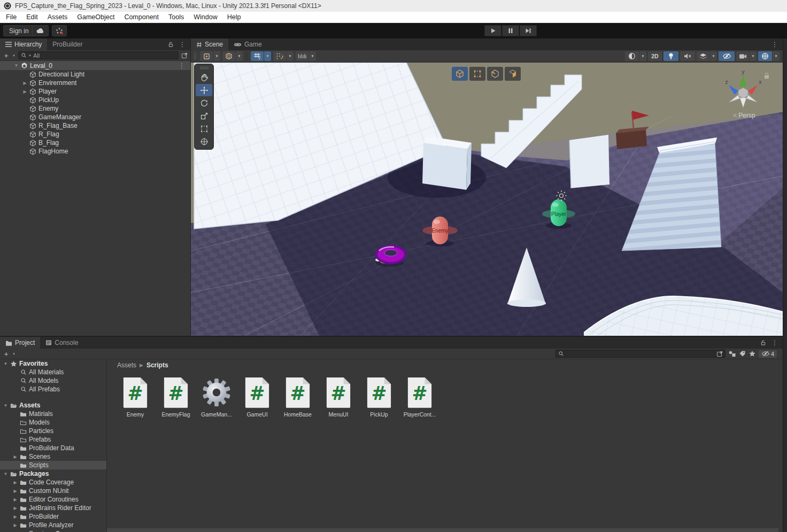 This screenshot has height=532, width=787. What do you see at coordinates (528, 31) in the screenshot?
I see `step-button` at bounding box center [528, 31].